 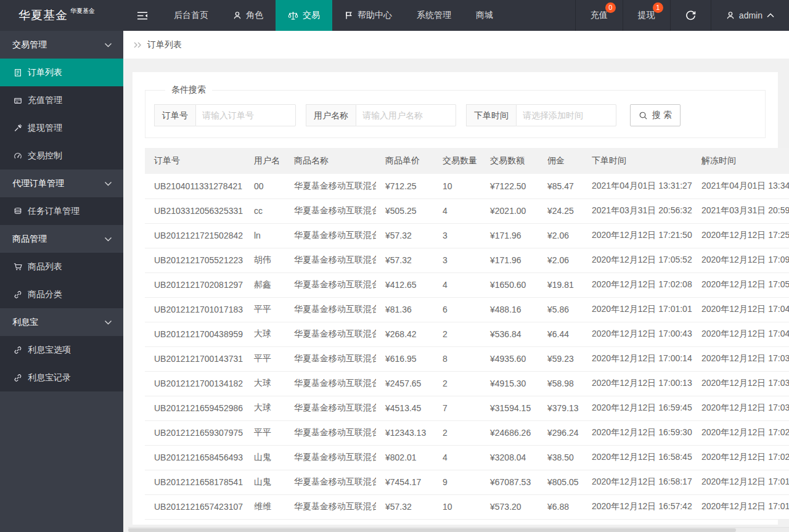 What do you see at coordinates (404, 408) in the screenshot?
I see `table-cell: ¥4513.45` at bounding box center [404, 408].